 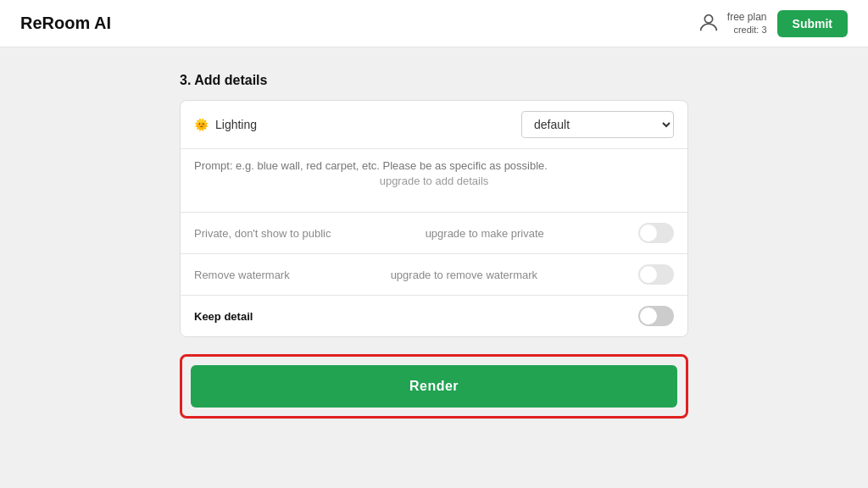 What do you see at coordinates (598, 125) in the screenshot?
I see `lighting-select: default warm cool natural dramatic` at bounding box center [598, 125].